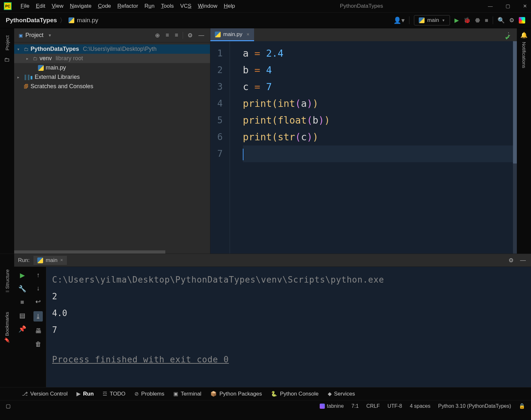  Describe the element at coordinates (29, 59) in the screenshot. I see `chevron-right-icon: ▸` at that location.